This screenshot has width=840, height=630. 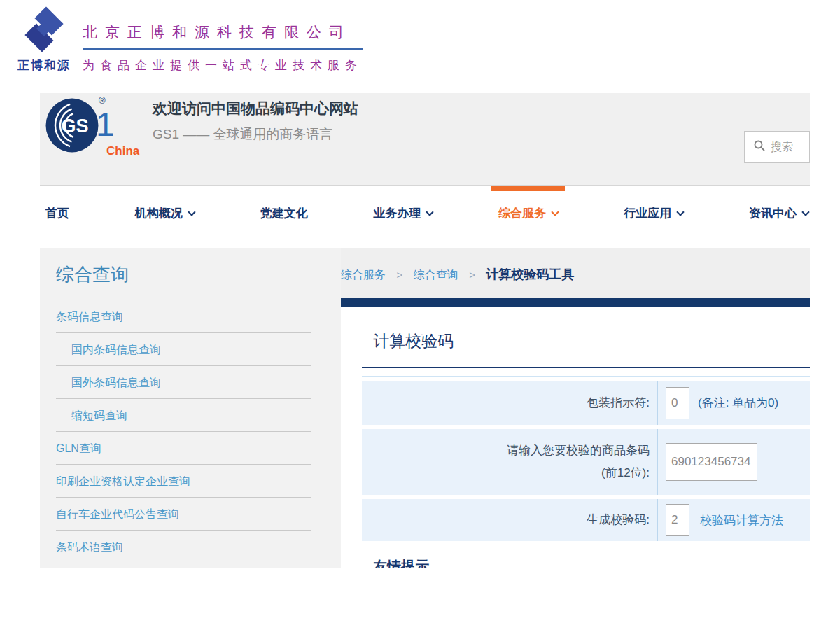 What do you see at coordinates (760, 147) in the screenshot?
I see `search-icon` at bounding box center [760, 147].